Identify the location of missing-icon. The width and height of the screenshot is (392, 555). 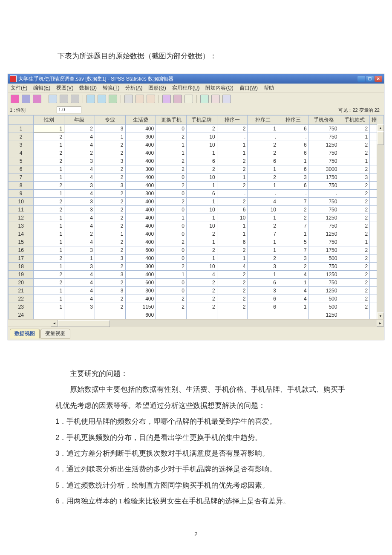
(216, 99).